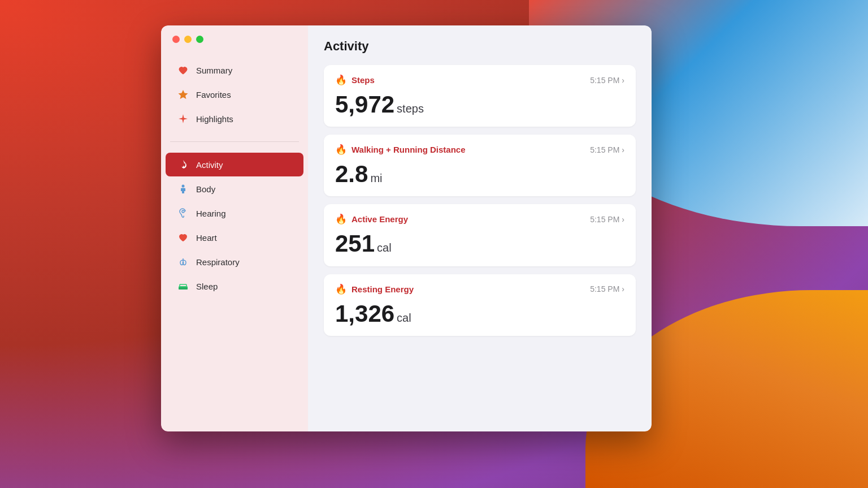 This screenshot has height=488, width=868. Describe the element at coordinates (605, 80) in the screenshot. I see `steps-time-value: 5:15 PM` at that location.